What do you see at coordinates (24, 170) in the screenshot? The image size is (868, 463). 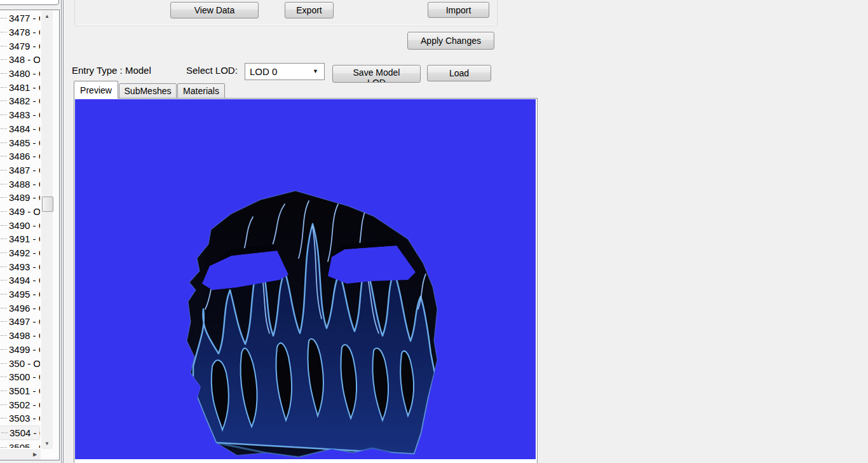 I see `tree-item-label: 3487 - C` at bounding box center [24, 170].